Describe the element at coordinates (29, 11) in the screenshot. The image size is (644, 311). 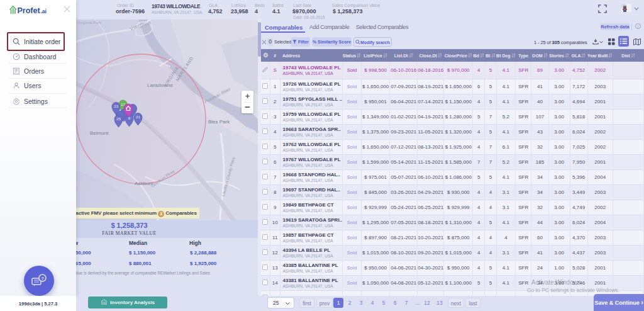
I see `svg-text: Profet` at that location.